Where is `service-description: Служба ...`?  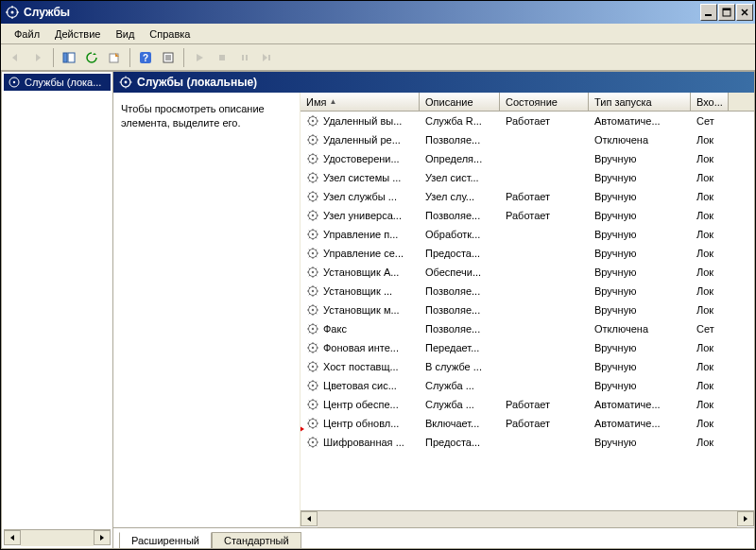
service-description: Служба ... is located at coordinates (459, 404).